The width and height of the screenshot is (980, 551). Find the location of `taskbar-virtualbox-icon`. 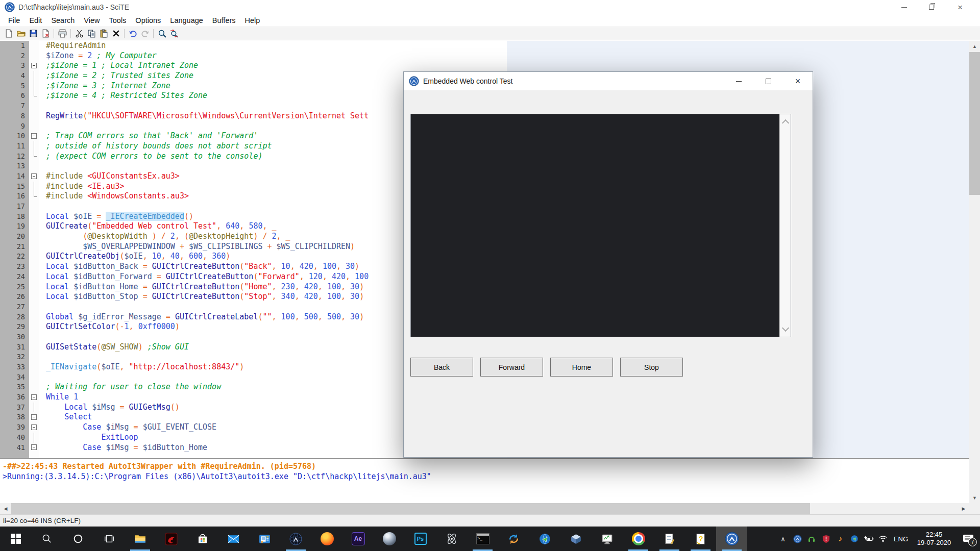

taskbar-virtualbox-icon is located at coordinates (576, 539).